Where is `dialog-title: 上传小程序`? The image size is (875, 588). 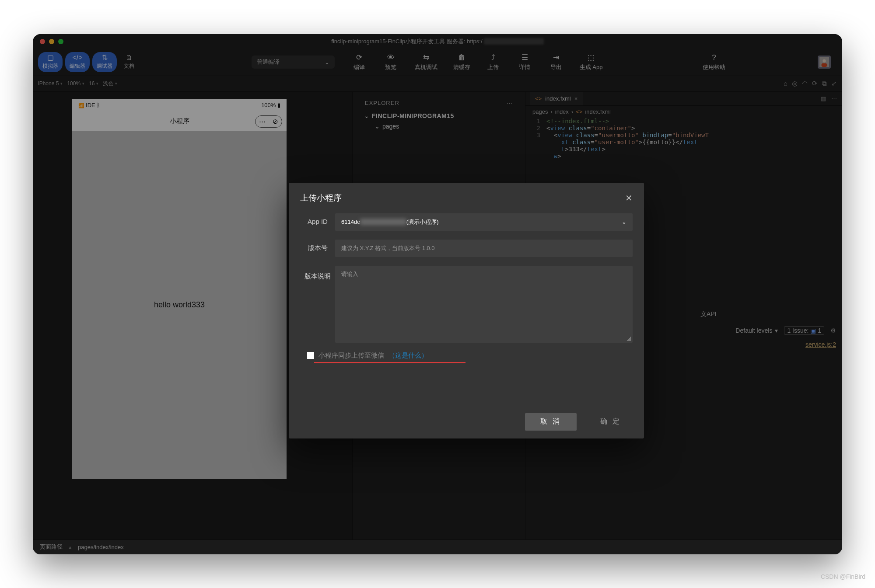 dialog-title: 上传小程序 is located at coordinates (321, 198).